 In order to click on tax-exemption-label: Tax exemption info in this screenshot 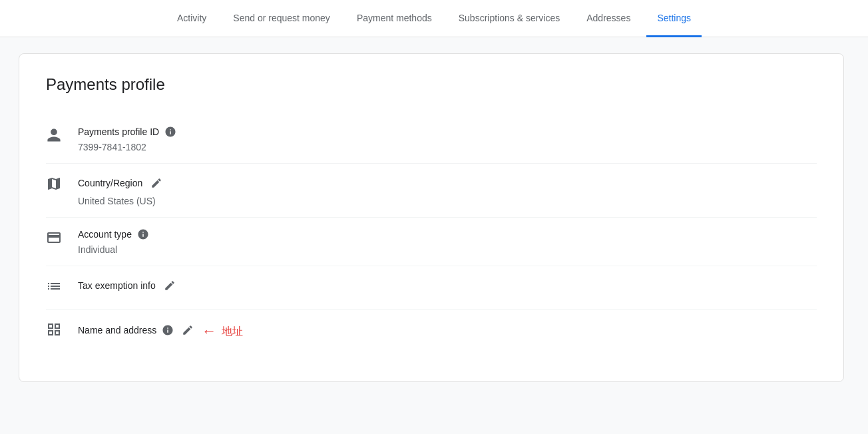, I will do `click(117, 286)`.